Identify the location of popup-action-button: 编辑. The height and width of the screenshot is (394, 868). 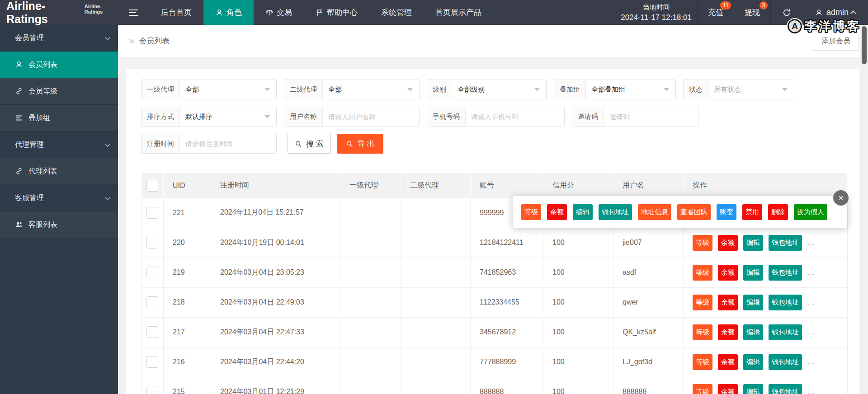
(583, 212).